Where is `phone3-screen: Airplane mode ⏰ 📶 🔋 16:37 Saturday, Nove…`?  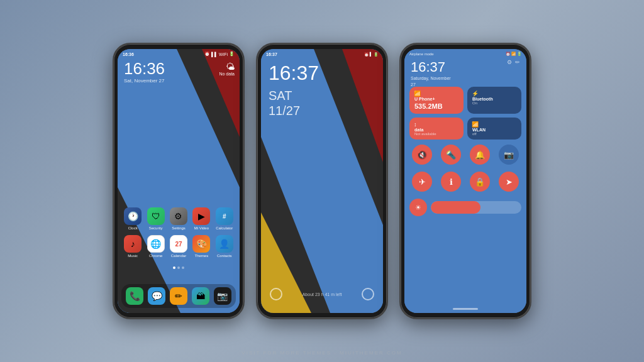 phone3-screen: Airplane mode ⏰ 📶 🔋 16:37 Saturday, Nove… is located at coordinates (465, 181).